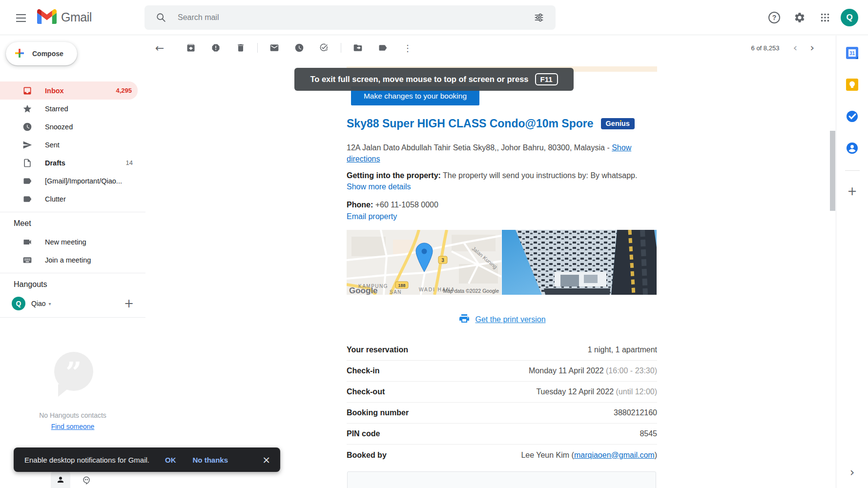 The height and width of the screenshot is (488, 868). Describe the element at coordinates (510, 320) in the screenshot. I see `get-print-version-link: Get the print version` at that location.